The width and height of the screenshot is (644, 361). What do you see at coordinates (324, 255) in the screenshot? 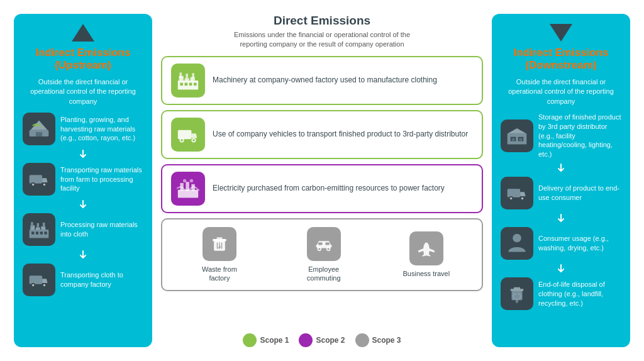
I see `scope3-commuting-item: Employee commuting` at bounding box center [324, 255].